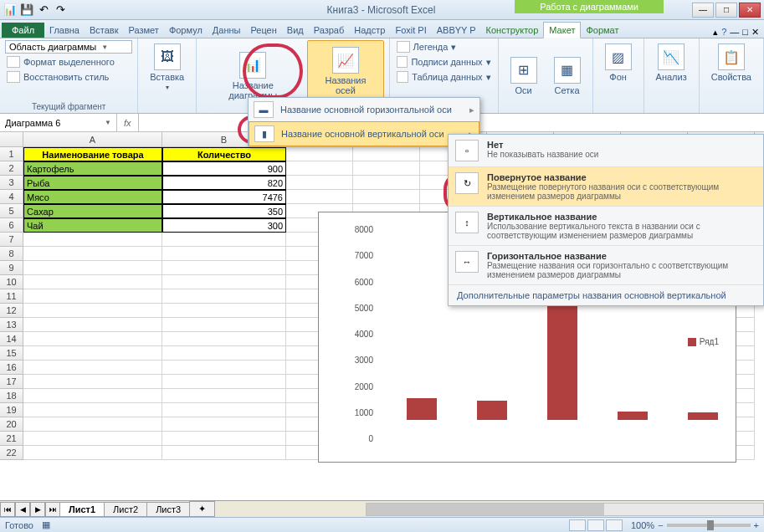  What do you see at coordinates (364, 110) in the screenshot?
I see `menu-horizontal-axis-title: ▬ Название основной горизонтальной оси▸` at bounding box center [364, 110].